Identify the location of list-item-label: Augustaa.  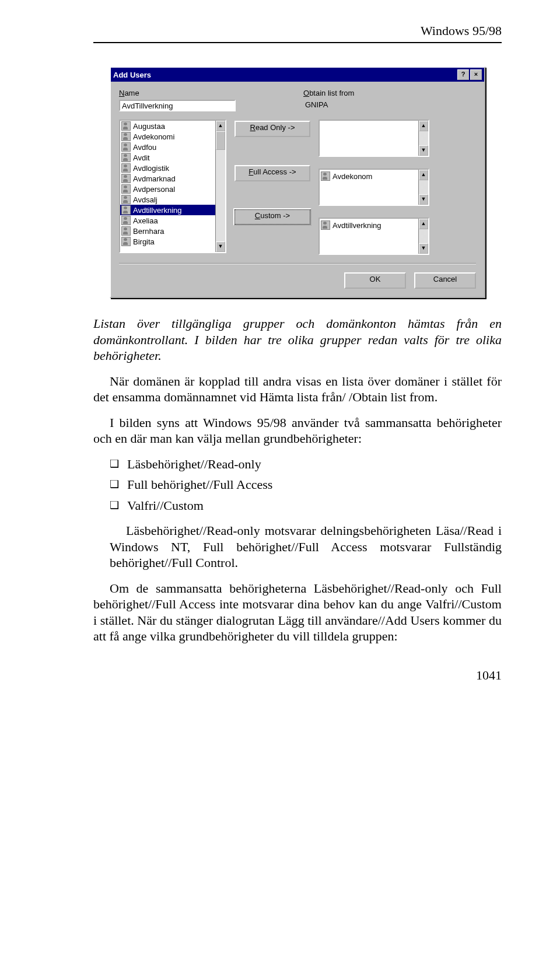
(149, 126).